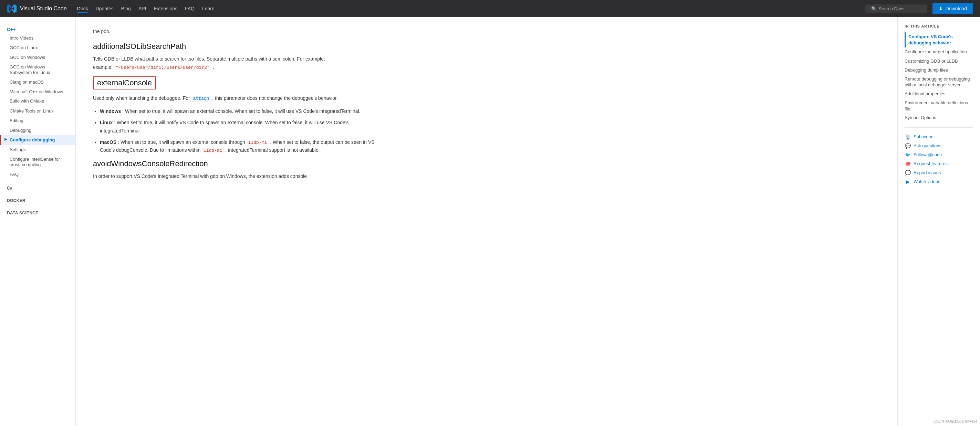 The image size is (980, 426). I want to click on left-sidebar: C++ Intro Videos GCC on Linux GCC on Win…, so click(38, 222).